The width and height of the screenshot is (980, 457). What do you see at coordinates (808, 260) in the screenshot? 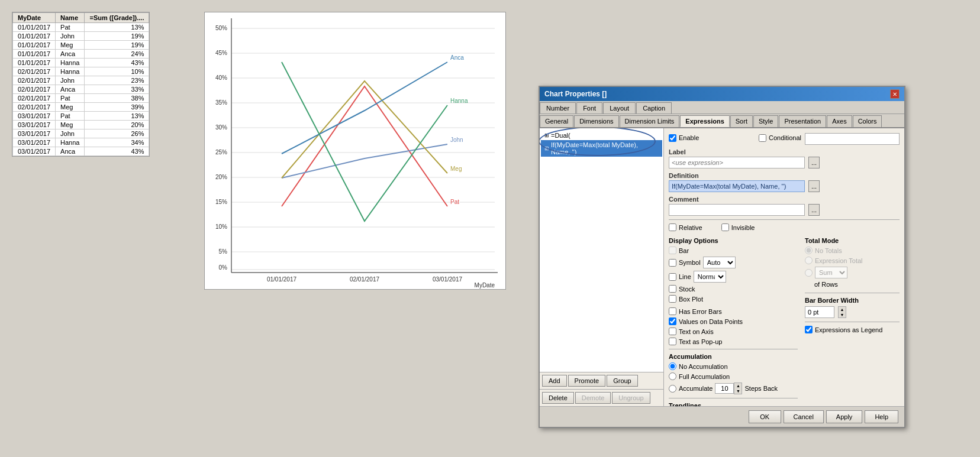
I see `expression-total-radio` at bounding box center [808, 260].